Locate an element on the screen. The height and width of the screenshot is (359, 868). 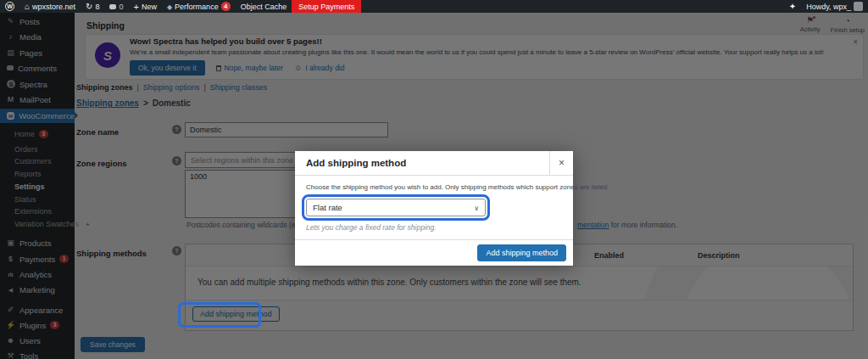
wordpress-logo-icon is located at coordinates (10, 7).